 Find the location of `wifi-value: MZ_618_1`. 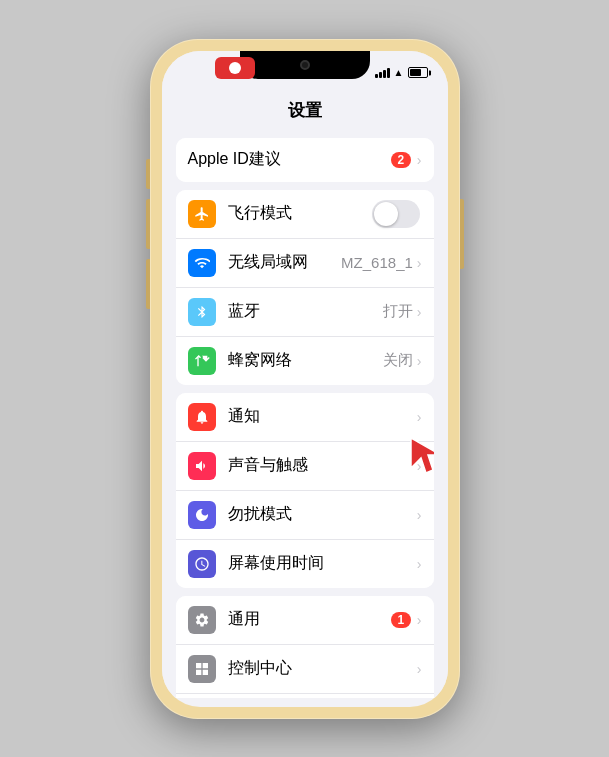

wifi-value: MZ_618_1 is located at coordinates (377, 262).